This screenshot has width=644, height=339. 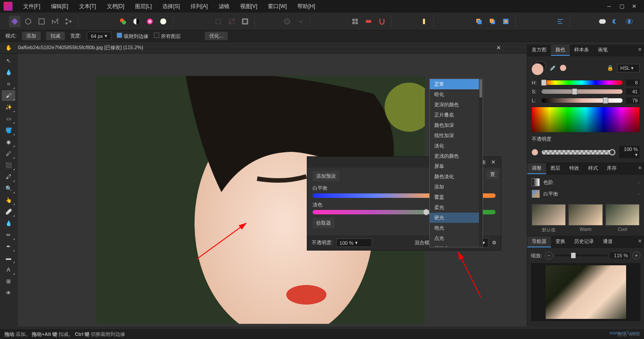 I want to click on sat-value: 41, so click(x=633, y=92).